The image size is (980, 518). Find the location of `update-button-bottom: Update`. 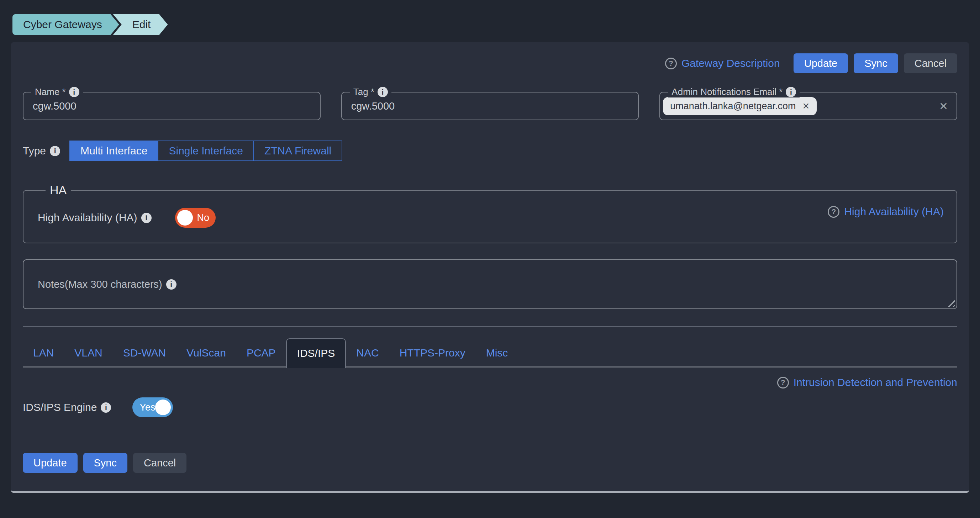

update-button-bottom: Update is located at coordinates (50, 463).